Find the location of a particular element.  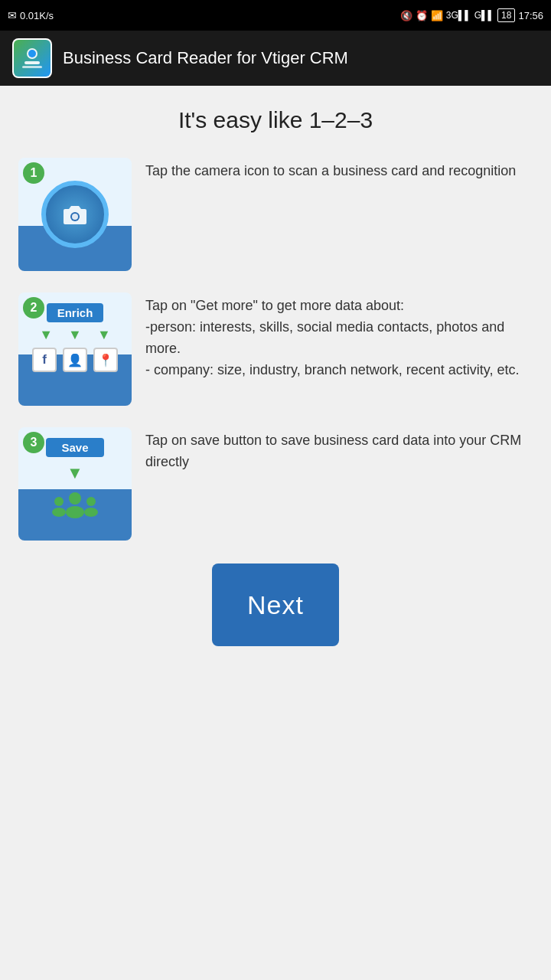

save-people-icon is located at coordinates (75, 514).